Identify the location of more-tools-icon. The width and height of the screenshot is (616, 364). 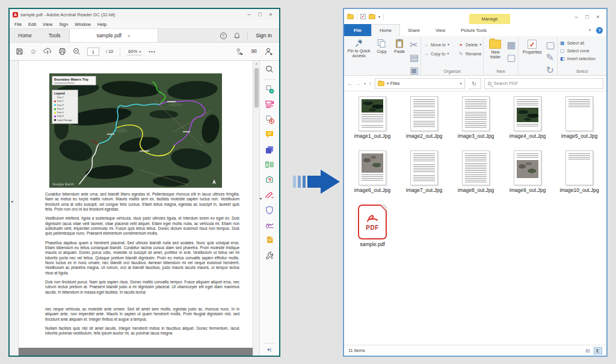
(270, 255).